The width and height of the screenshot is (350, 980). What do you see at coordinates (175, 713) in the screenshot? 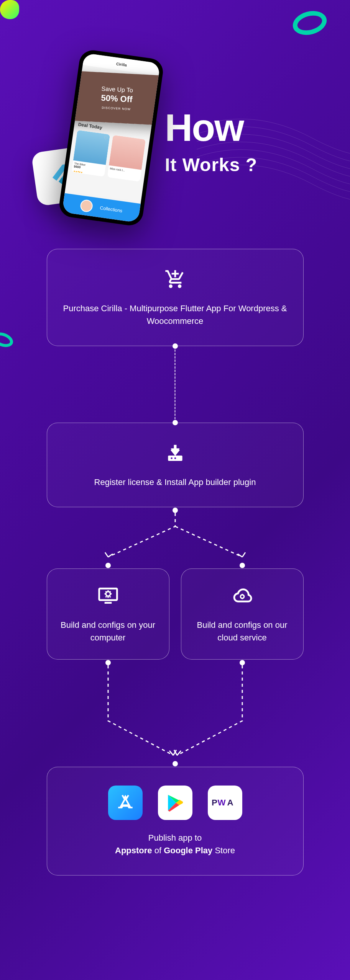
I see `merge-connector` at bounding box center [175, 713].